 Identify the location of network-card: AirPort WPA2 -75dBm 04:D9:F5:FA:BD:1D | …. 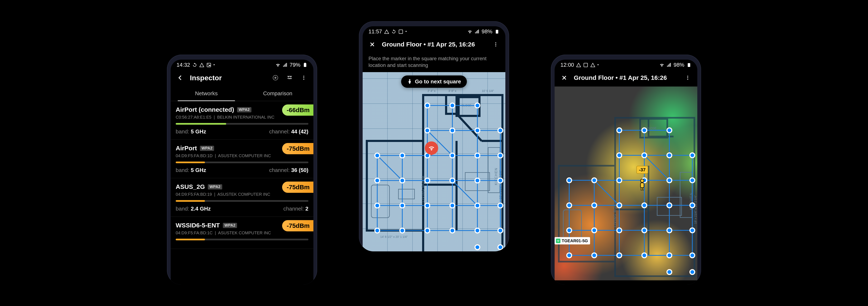
(242, 159).